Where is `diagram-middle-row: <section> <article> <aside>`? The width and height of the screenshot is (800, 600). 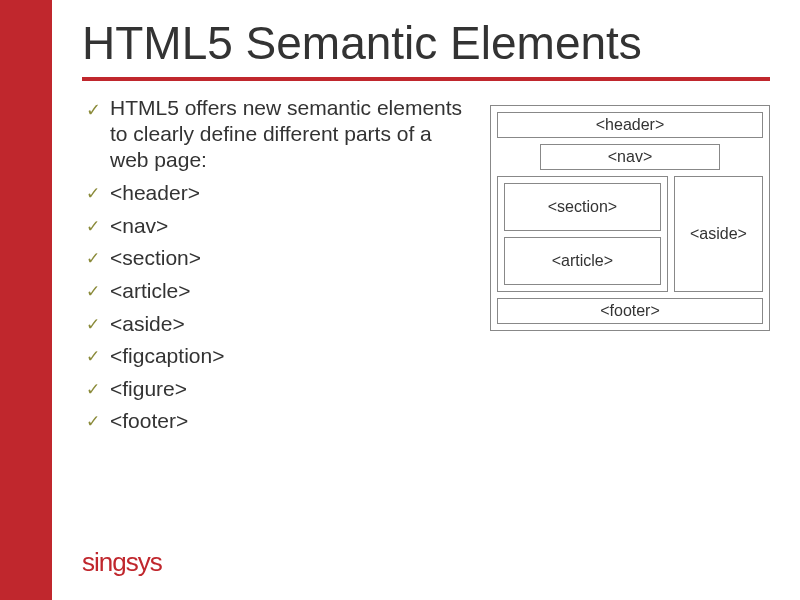 diagram-middle-row: <section> <article> <aside> is located at coordinates (630, 234).